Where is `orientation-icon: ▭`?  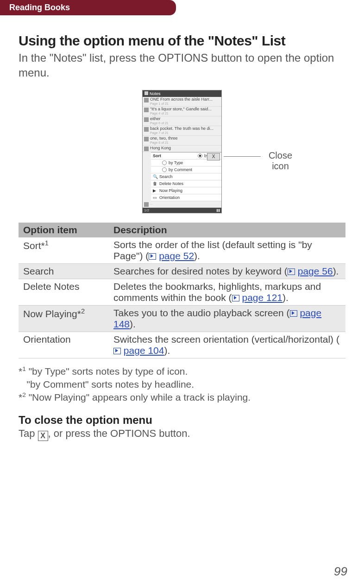 orientation-icon: ▭ is located at coordinates (155, 198).